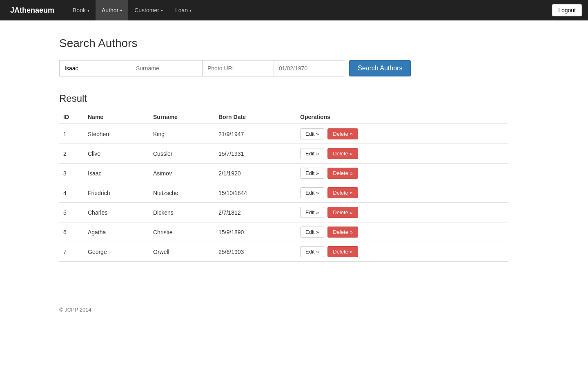  I want to click on col-header-surname: Surname, so click(182, 117).